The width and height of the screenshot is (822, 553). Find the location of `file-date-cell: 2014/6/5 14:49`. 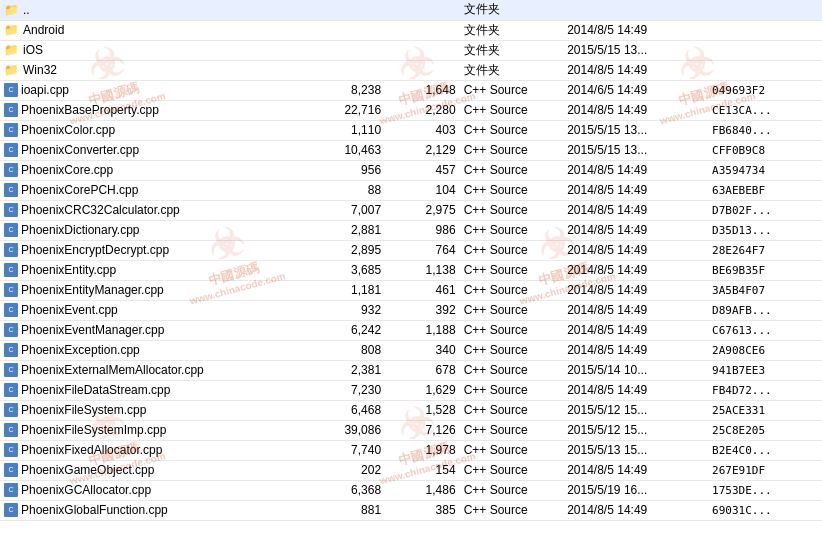

file-date-cell: 2014/6/5 14:49 is located at coordinates (636, 90).